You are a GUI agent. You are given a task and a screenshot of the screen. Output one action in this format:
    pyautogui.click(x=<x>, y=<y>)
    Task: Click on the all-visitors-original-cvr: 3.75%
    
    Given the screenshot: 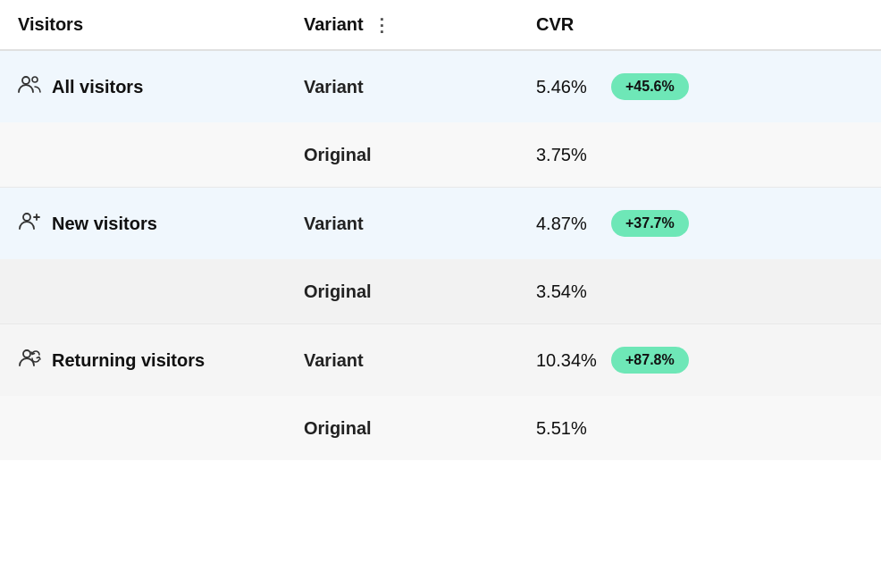 What is the action you would take?
    pyautogui.click(x=700, y=155)
    